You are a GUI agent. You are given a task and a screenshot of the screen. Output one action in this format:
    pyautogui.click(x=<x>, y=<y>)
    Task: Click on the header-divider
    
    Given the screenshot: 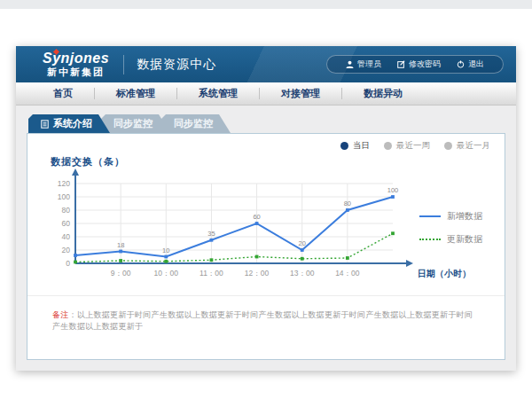 What is the action you would take?
    pyautogui.click(x=124, y=65)
    